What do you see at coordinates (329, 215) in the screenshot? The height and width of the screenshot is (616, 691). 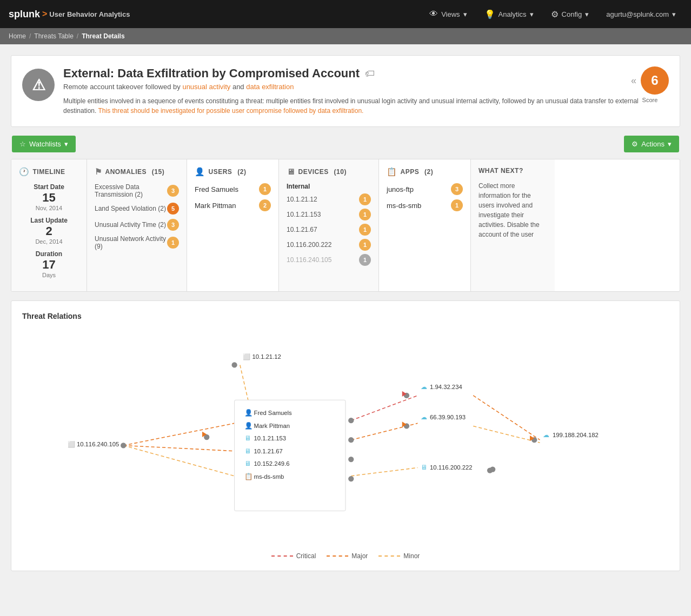 I see `device-item: 10.1.21.153 1` at bounding box center [329, 215].